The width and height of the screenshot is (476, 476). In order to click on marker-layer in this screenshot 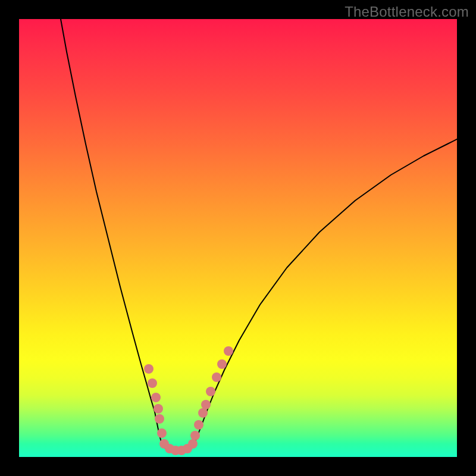, I will do `click(189, 401)`.